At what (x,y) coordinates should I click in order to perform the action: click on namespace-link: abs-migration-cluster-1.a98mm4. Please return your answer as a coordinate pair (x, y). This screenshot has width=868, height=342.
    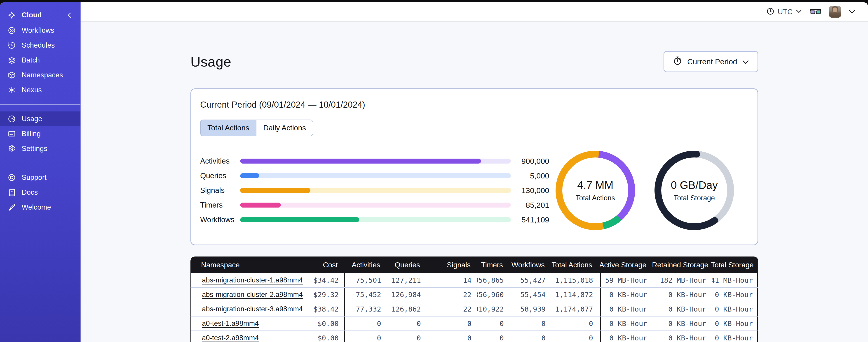
    Looking at the image, I should click on (252, 280).